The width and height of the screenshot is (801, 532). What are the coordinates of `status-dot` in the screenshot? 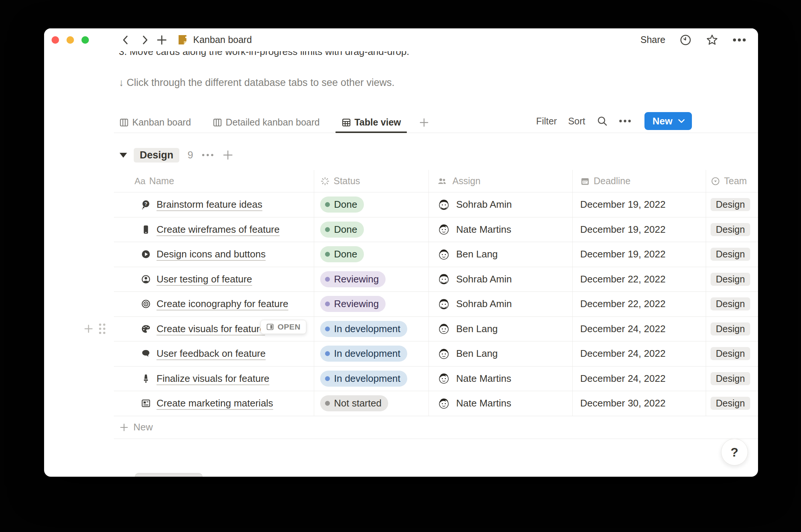 It's located at (327, 403).